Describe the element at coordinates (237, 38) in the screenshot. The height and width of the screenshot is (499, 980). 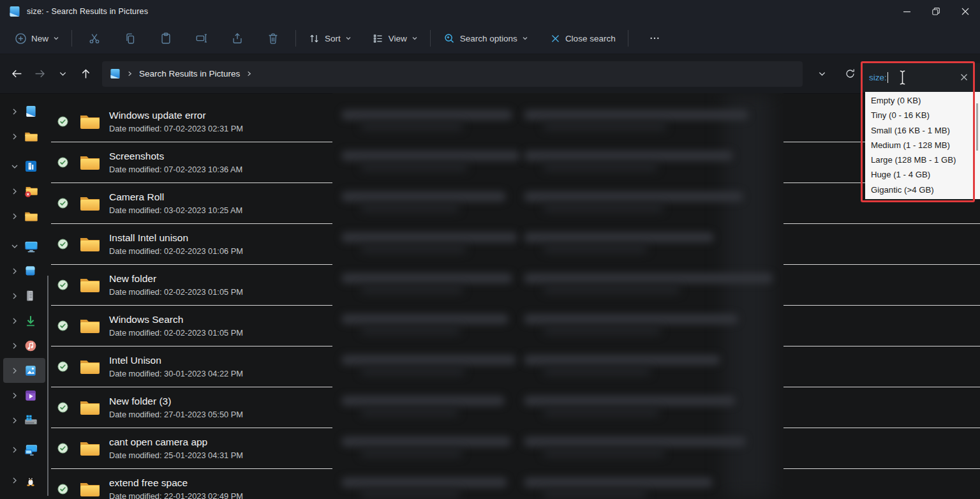
I see `share-button` at that location.